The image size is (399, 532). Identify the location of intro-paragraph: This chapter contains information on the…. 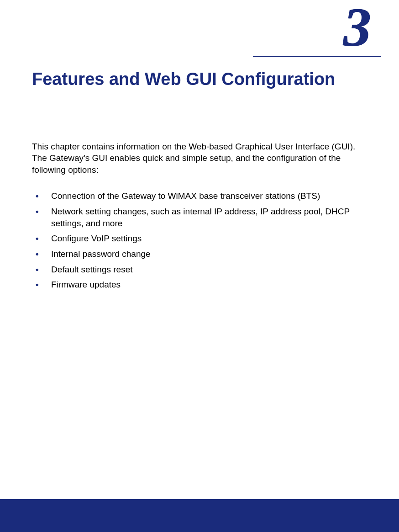
(200, 158).